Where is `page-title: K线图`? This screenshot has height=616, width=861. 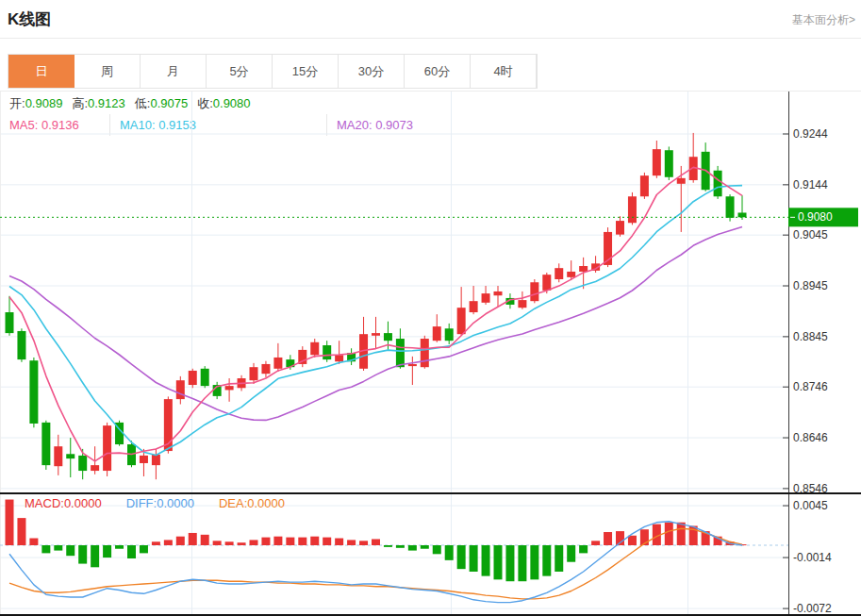
page-title: K线图 is located at coordinates (29, 19).